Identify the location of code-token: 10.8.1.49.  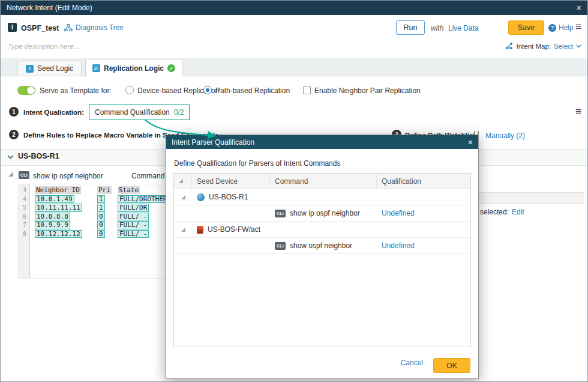
(55, 199).